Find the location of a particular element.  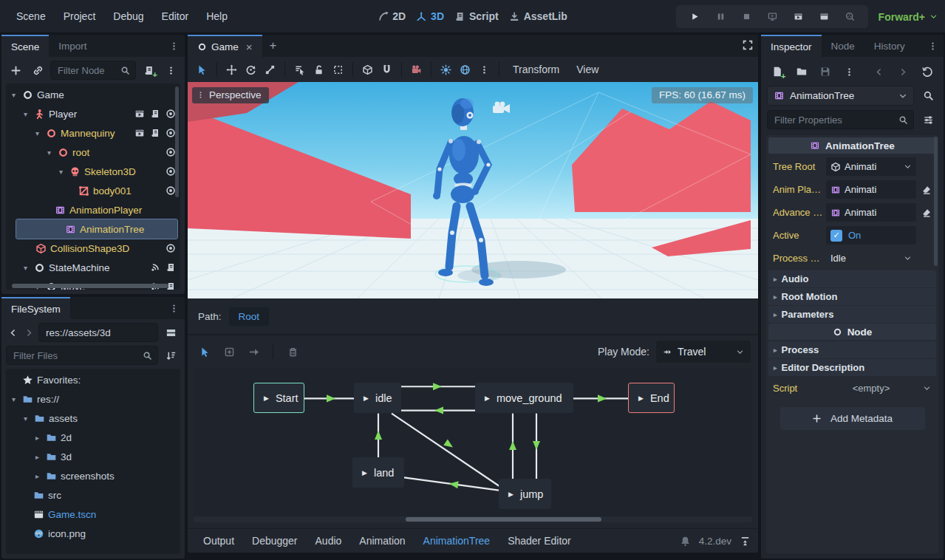

filter-files-input is located at coordinates (75, 356).